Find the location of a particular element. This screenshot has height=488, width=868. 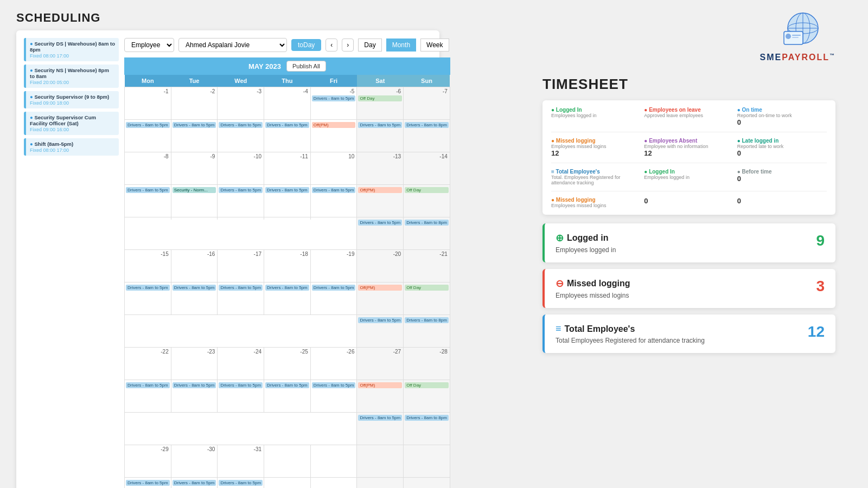

day-cell: -2 is located at coordinates (194, 104).